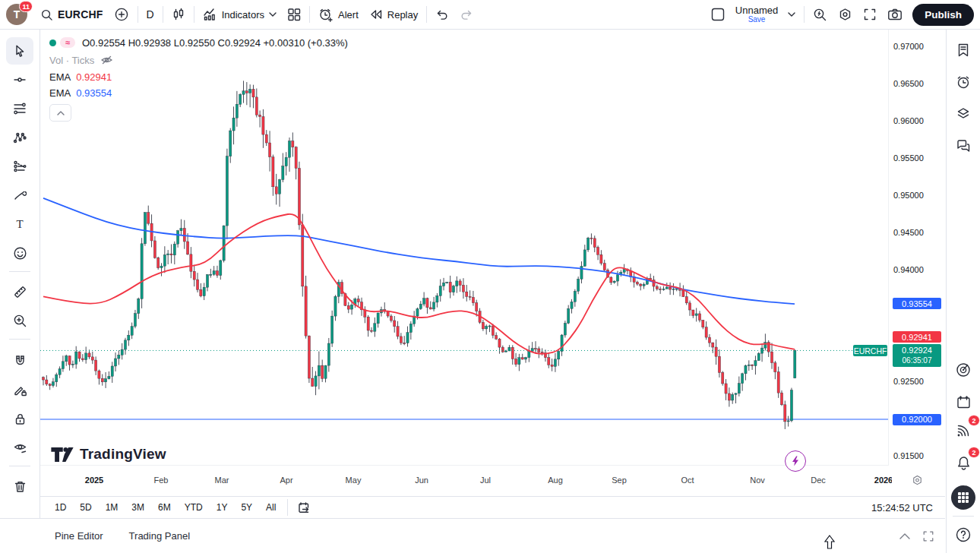  What do you see at coordinates (20, 51) in the screenshot?
I see `tool-cursor` at bounding box center [20, 51].